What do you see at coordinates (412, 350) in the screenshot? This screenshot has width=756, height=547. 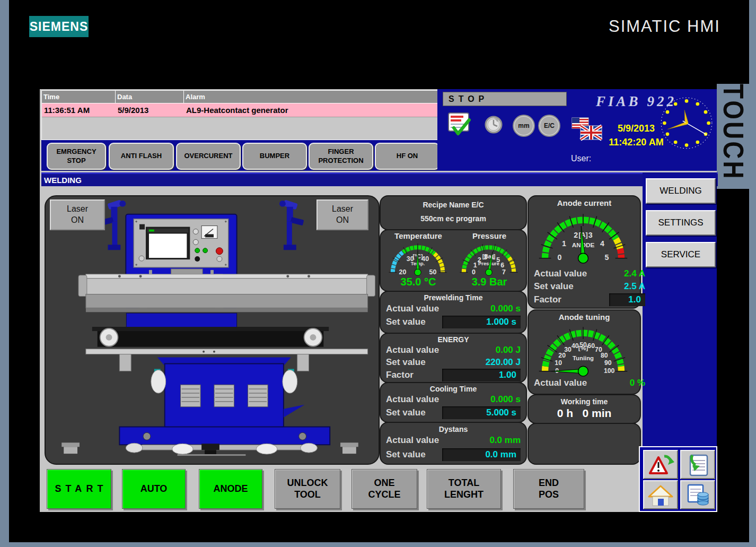 I see `energy-actual-label: Actual value` at bounding box center [412, 350].